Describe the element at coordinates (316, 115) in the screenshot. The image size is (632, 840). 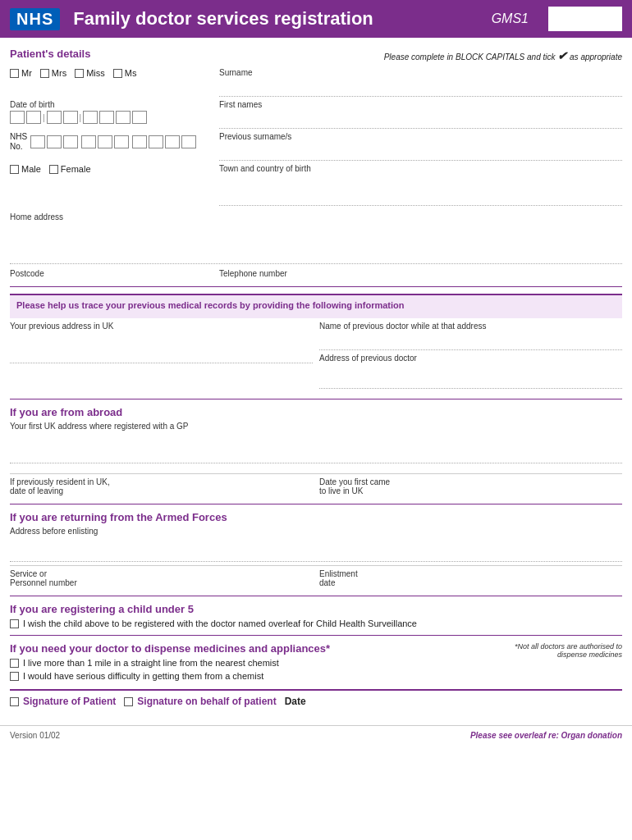
I see `dob-firstname-row: Date of birth | | First names` at that location.